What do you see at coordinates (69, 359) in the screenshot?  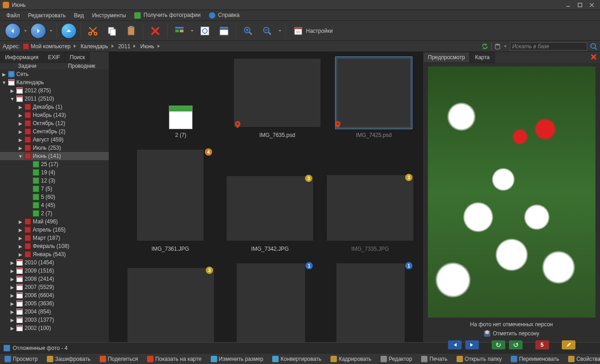 I see `bottom-button: Зашифровать` at bounding box center [69, 359].